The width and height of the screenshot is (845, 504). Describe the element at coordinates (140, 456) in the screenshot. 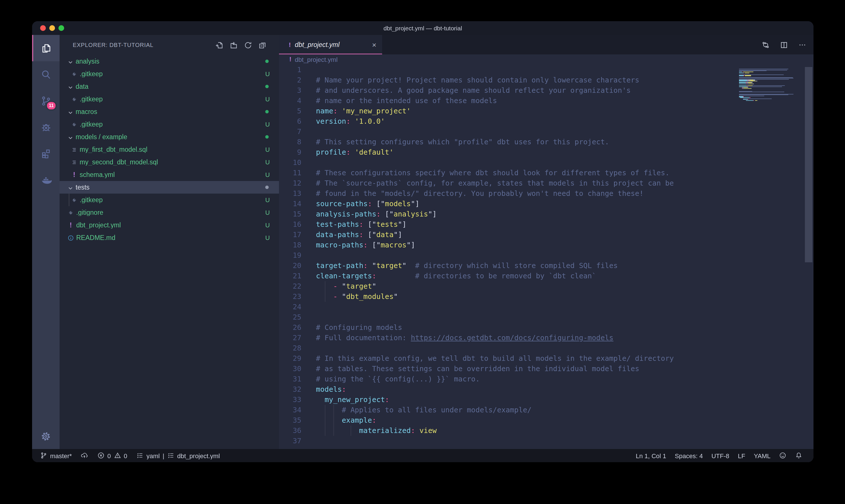

I see `checklist-icon` at that location.